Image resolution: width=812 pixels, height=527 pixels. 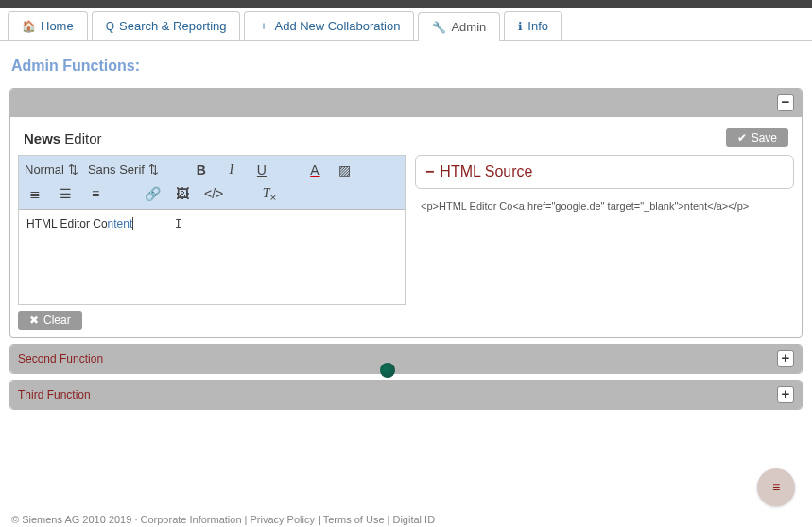 I want to click on minus-icon: −, so click(x=429, y=172).